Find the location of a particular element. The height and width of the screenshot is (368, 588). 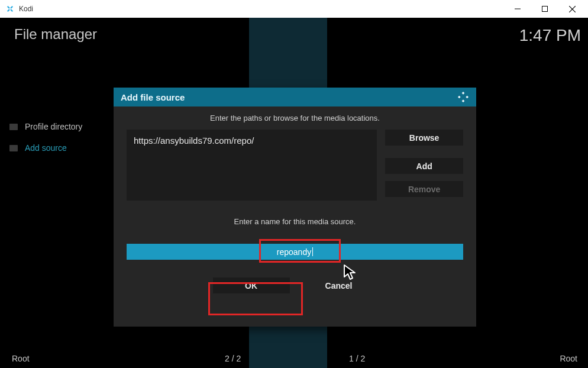

side-buttons: Browse Add Remove is located at coordinates (424, 165).